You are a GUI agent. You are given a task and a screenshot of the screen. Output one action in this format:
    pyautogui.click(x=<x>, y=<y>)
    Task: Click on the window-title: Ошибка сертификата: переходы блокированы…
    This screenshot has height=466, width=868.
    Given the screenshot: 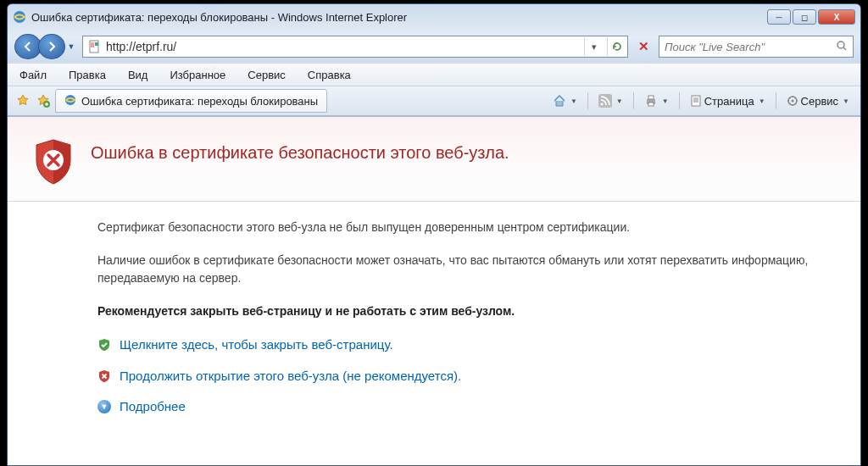 What is the action you would take?
    pyautogui.click(x=399, y=17)
    